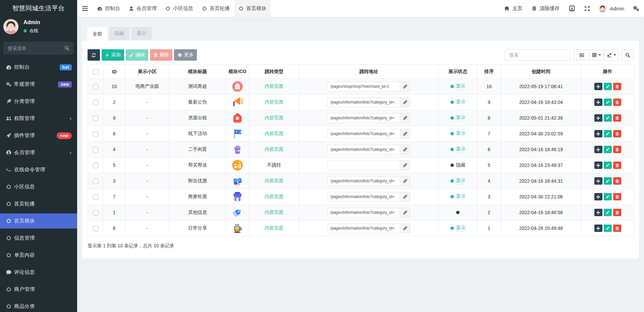  Describe the element at coordinates (582, 55) in the screenshot. I see `detail-view-button` at that location.